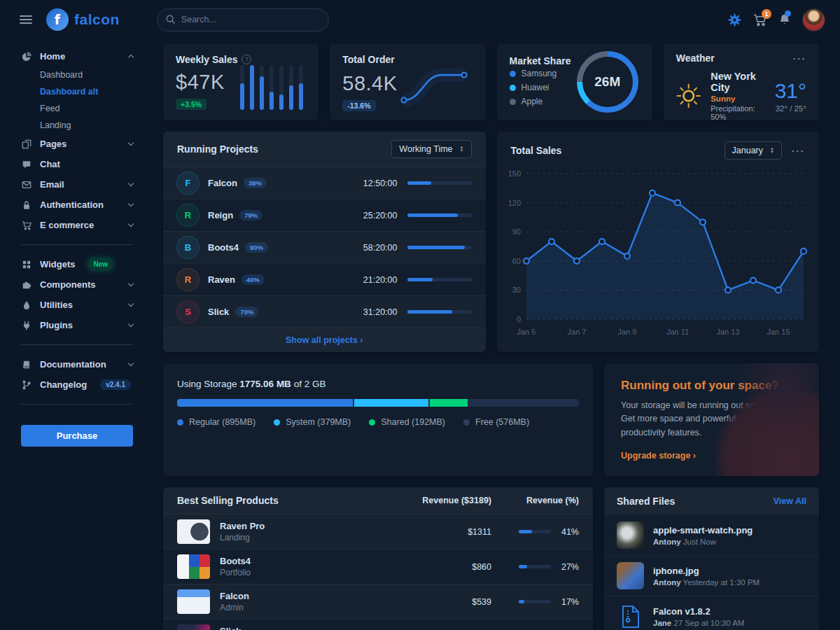 This screenshot has height=630, width=840. What do you see at coordinates (27, 225) in the screenshot?
I see `cart-icon` at bounding box center [27, 225].